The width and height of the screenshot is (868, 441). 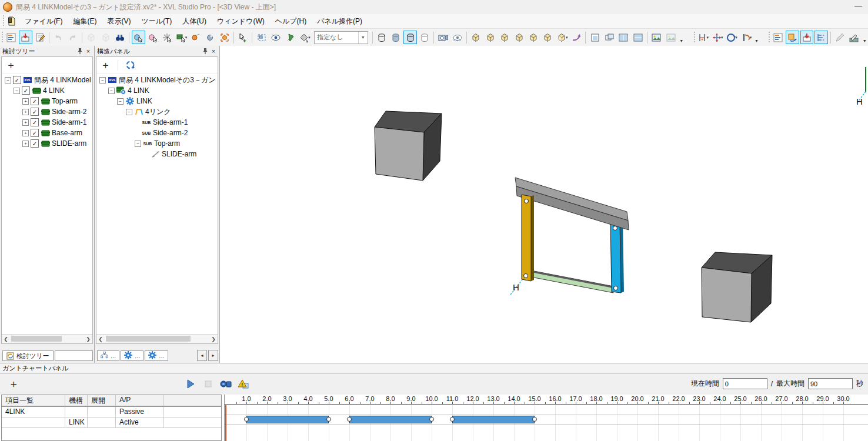 What do you see at coordinates (572, 282) in the screenshot?
I see `linkage-base-arm` at bounding box center [572, 282].